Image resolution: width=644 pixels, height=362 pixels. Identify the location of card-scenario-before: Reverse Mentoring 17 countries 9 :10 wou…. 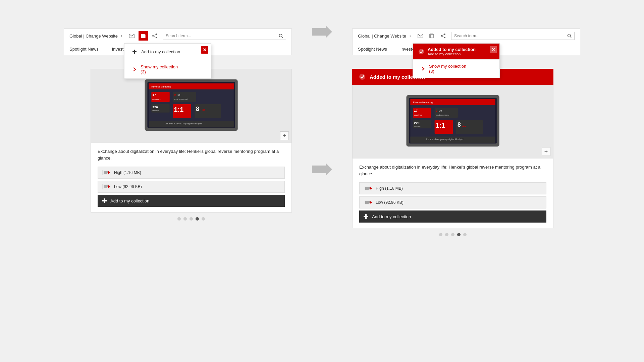
(191, 145).